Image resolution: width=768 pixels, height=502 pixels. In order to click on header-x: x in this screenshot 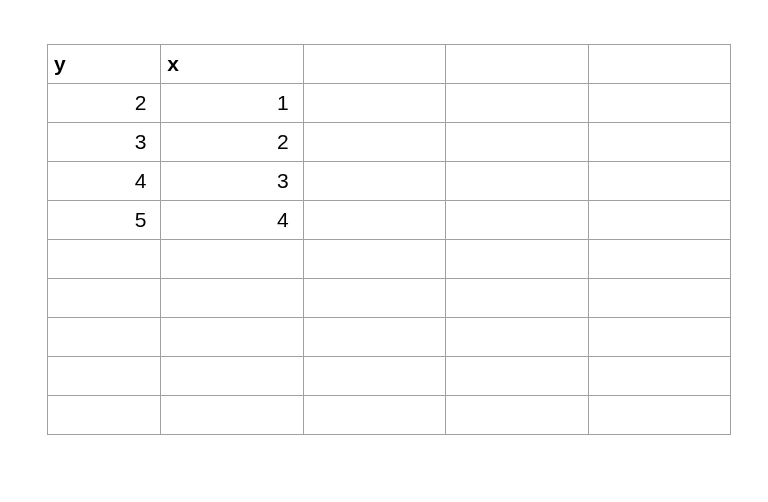, I will do `click(232, 64)`.